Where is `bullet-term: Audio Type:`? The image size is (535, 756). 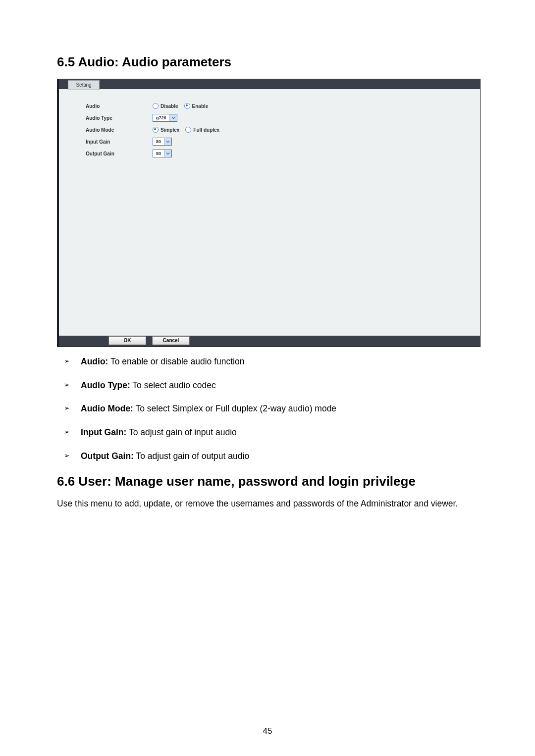 bullet-term: Audio Type: is located at coordinates (106, 385).